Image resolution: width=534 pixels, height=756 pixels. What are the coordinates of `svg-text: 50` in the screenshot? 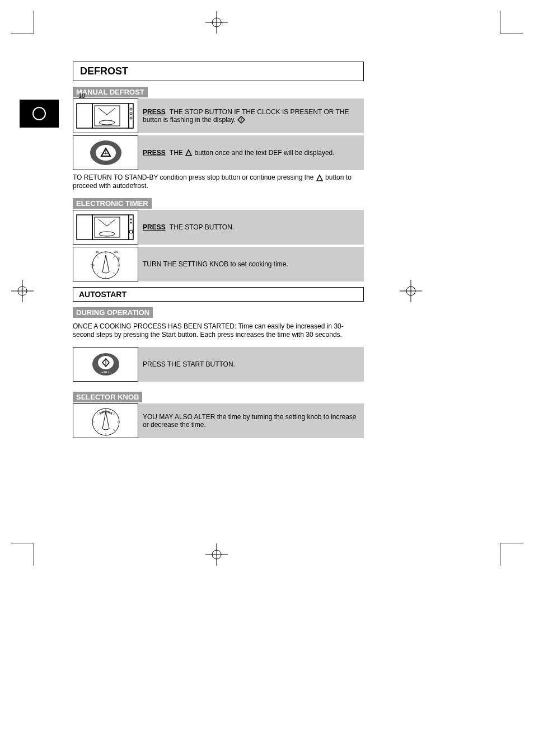 It's located at (92, 265).